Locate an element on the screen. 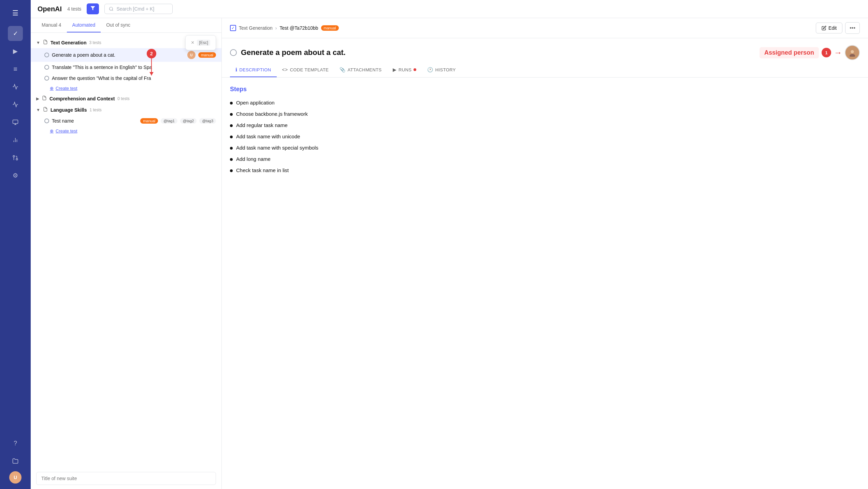 The height and width of the screenshot is (489, 868). tests-count: 4 tests is located at coordinates (74, 9).